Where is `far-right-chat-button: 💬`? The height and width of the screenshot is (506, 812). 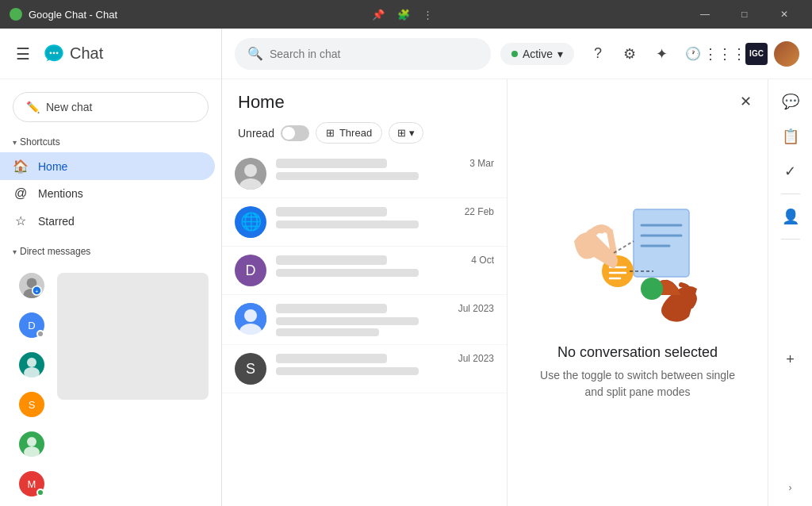
far-right-chat-button: 💬 is located at coordinates (791, 102).